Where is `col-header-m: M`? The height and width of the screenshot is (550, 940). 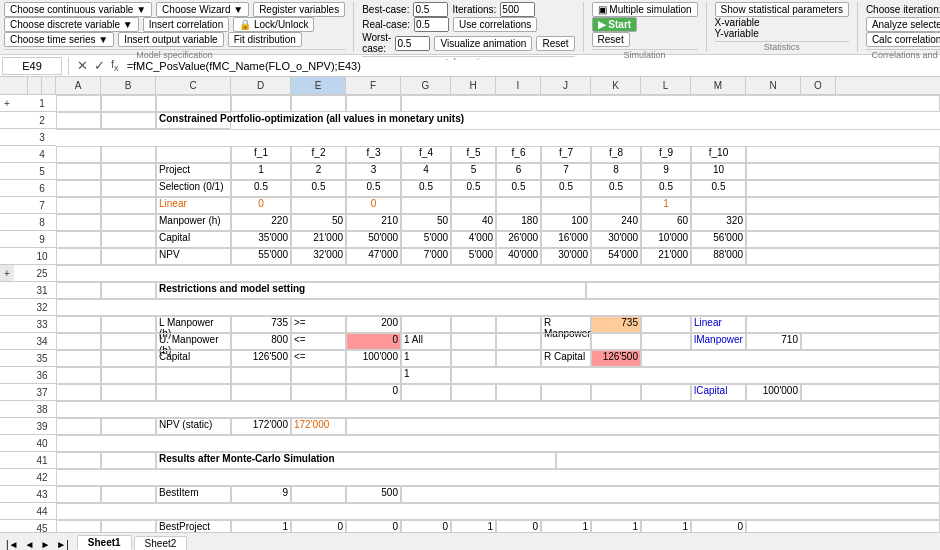
col-header-m: M is located at coordinates (718, 86).